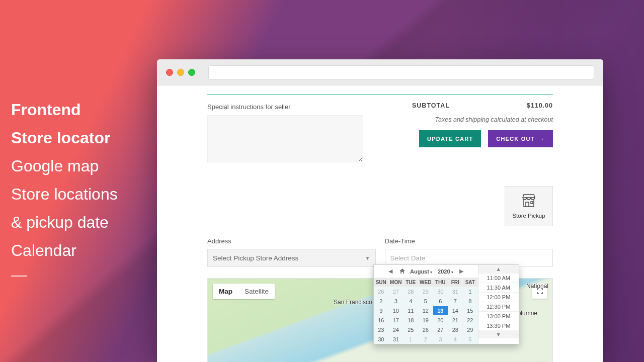 This screenshot has width=644, height=362. What do you see at coordinates (381, 330) in the screenshot?
I see `calendar-day: 23` at bounding box center [381, 330].